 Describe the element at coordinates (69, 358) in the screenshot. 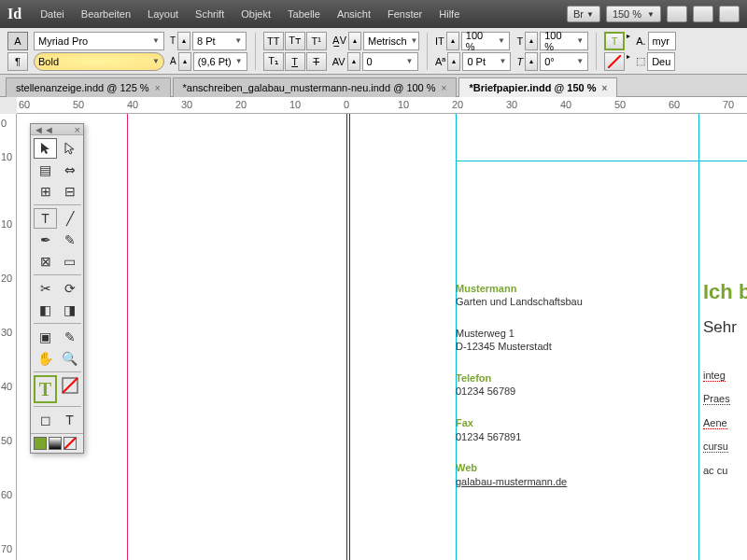

I see `zoom-tool: 🔍` at that location.